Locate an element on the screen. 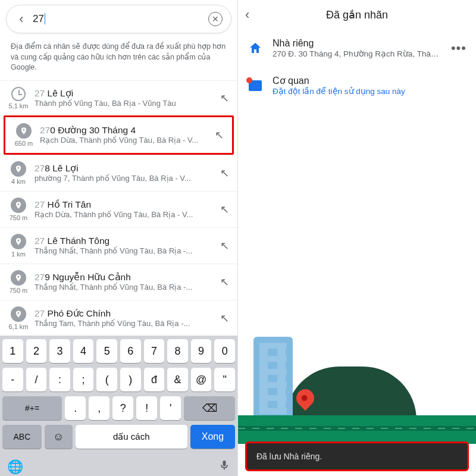  key: @ is located at coordinates (201, 380).